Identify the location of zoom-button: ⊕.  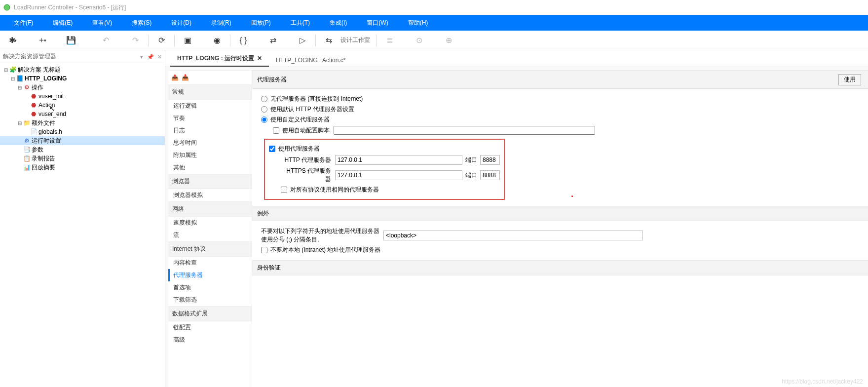
(449, 40).